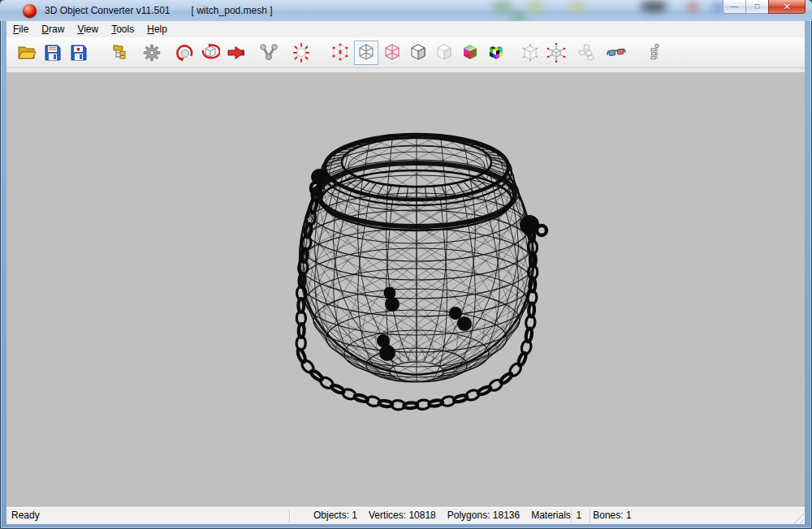  What do you see at coordinates (53, 53) in the screenshot?
I see `save-file-button` at bounding box center [53, 53].